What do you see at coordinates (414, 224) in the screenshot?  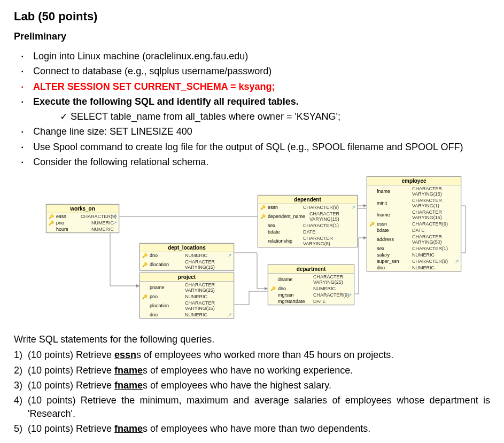 I see `table-employee: employee fnameCHARACTER VARYING(15) mini…` at bounding box center [414, 224].